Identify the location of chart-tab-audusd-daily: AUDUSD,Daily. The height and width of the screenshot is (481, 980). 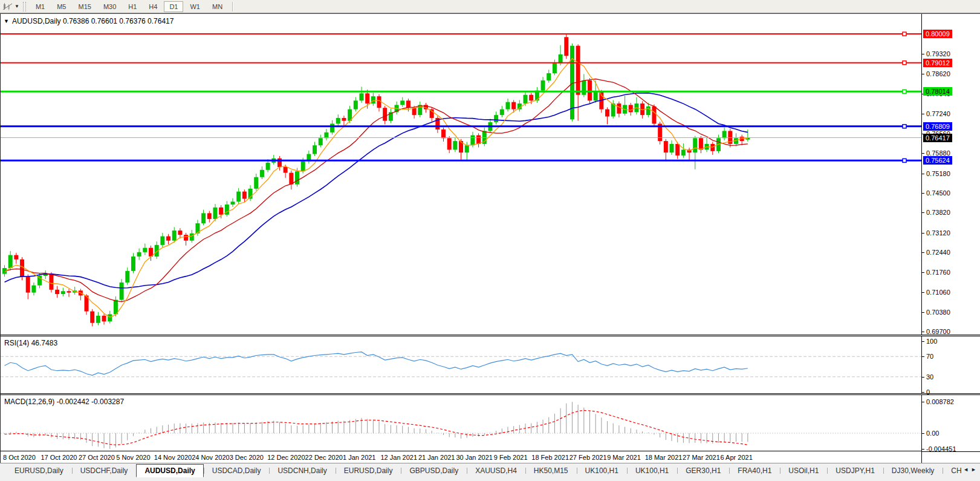
(169, 471).